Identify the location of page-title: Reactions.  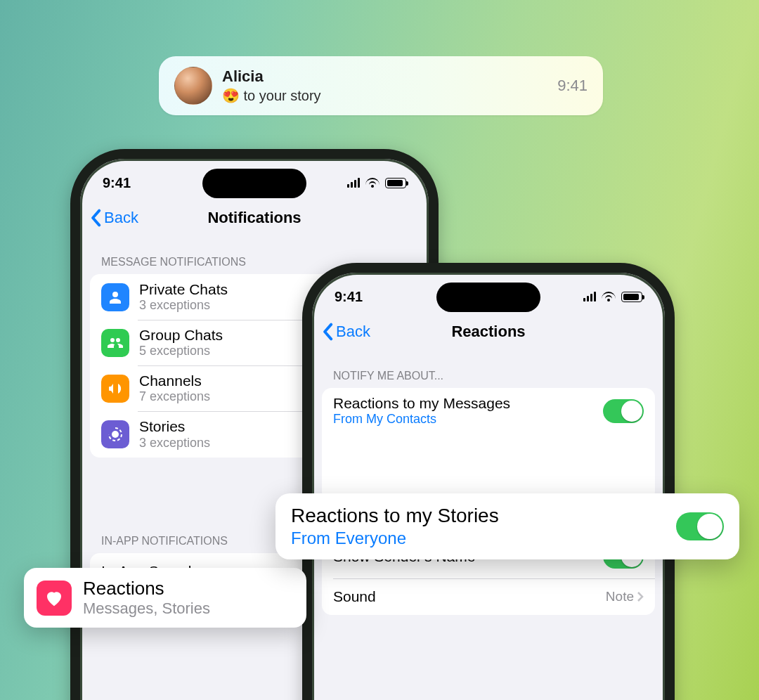
(488, 332).